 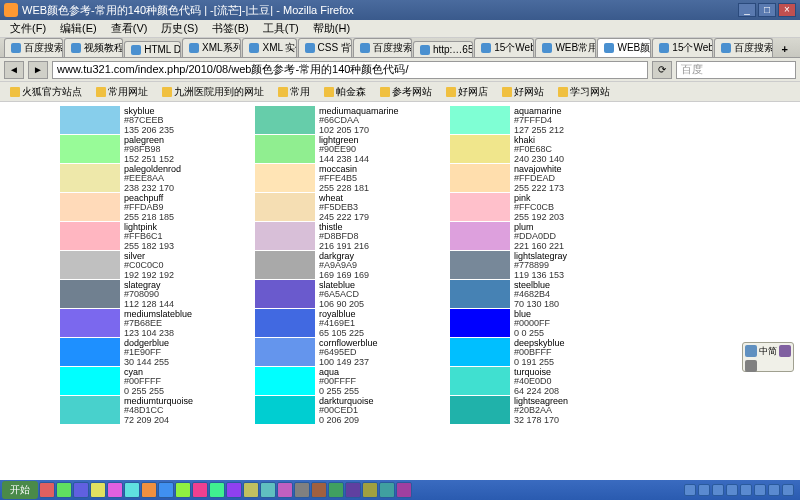 What do you see at coordinates (467, 92) in the screenshot?
I see `bookmark-item: 好网店` at bounding box center [467, 92].